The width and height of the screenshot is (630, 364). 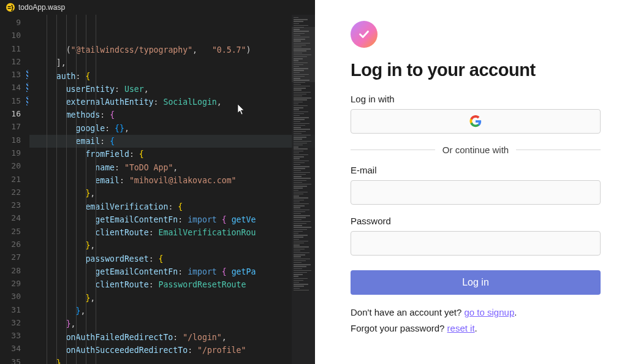 What do you see at coordinates (15, 232) in the screenshot?
I see `gutter-line-number: 25` at bounding box center [15, 232].